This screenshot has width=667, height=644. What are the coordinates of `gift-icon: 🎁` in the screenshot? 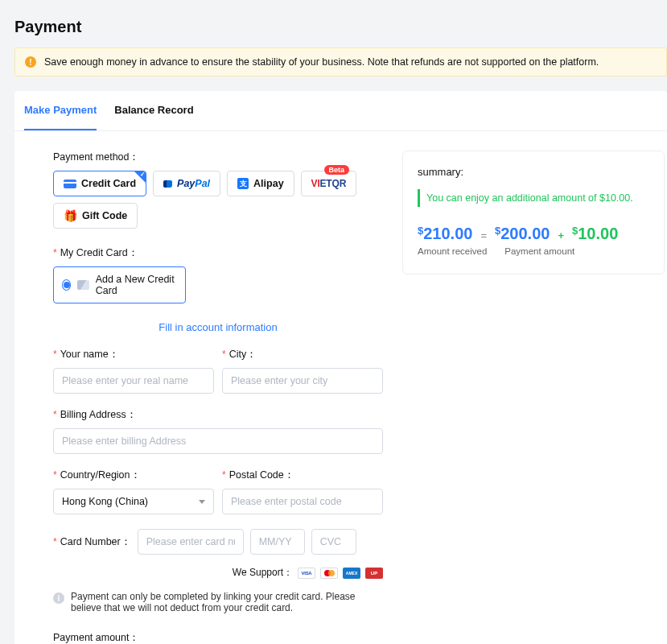 It's located at (71, 216).